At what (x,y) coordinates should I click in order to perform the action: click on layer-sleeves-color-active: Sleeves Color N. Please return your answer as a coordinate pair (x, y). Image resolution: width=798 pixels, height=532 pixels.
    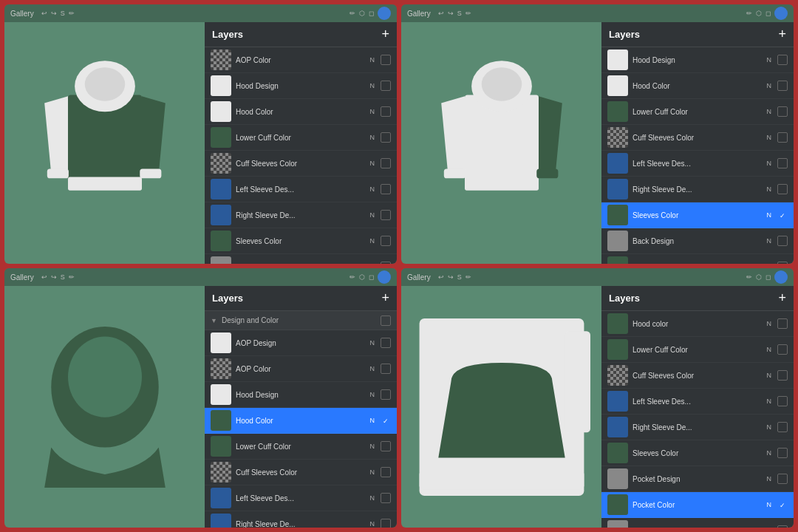
    Looking at the image, I should click on (698, 216).